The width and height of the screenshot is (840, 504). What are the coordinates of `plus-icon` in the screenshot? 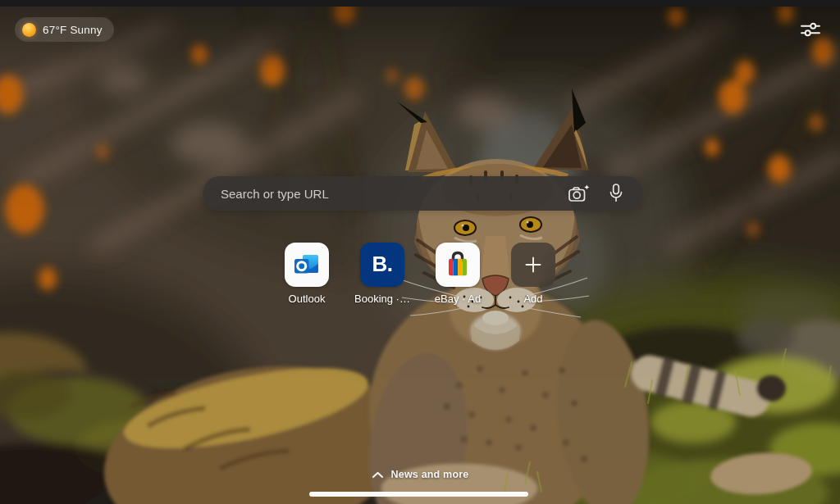 It's located at (533, 265).